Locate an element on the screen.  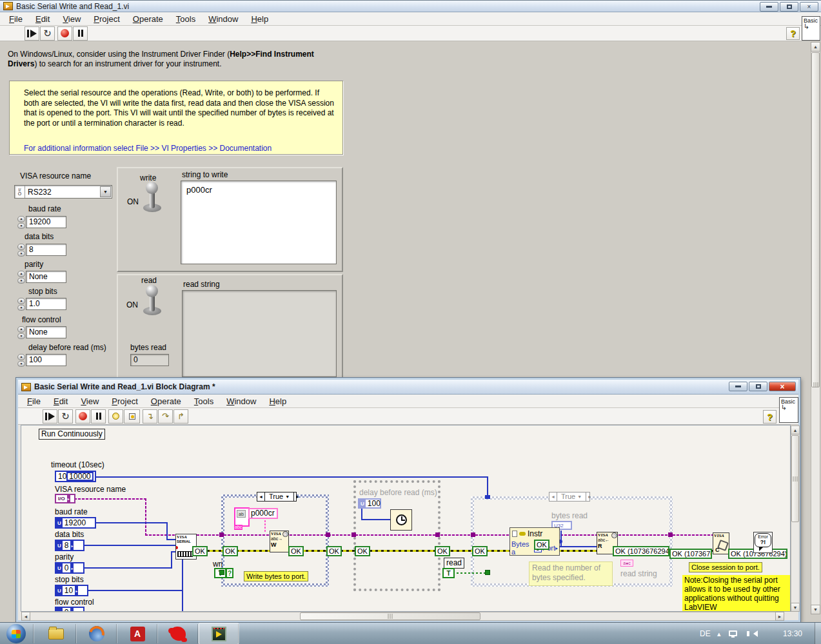
delay-field: 100 is located at coordinates (46, 360).